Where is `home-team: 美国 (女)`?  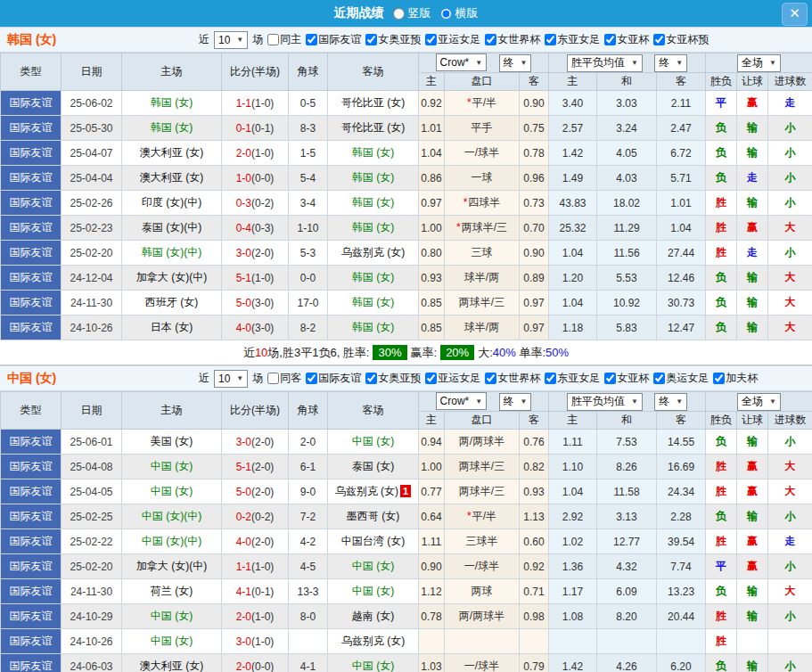
home-team: 美国 (女) is located at coordinates (172, 442).